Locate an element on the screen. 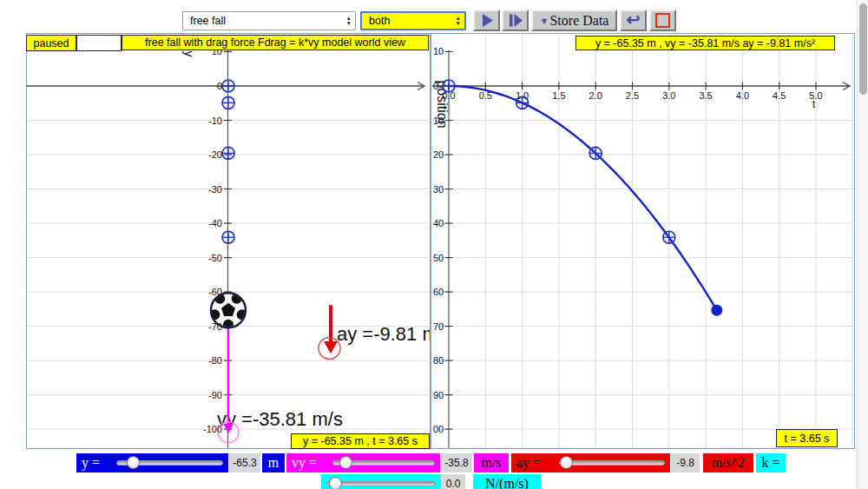 This screenshot has height=489, width=868. view-select-dropdown: both ▲▼ is located at coordinates (413, 21).